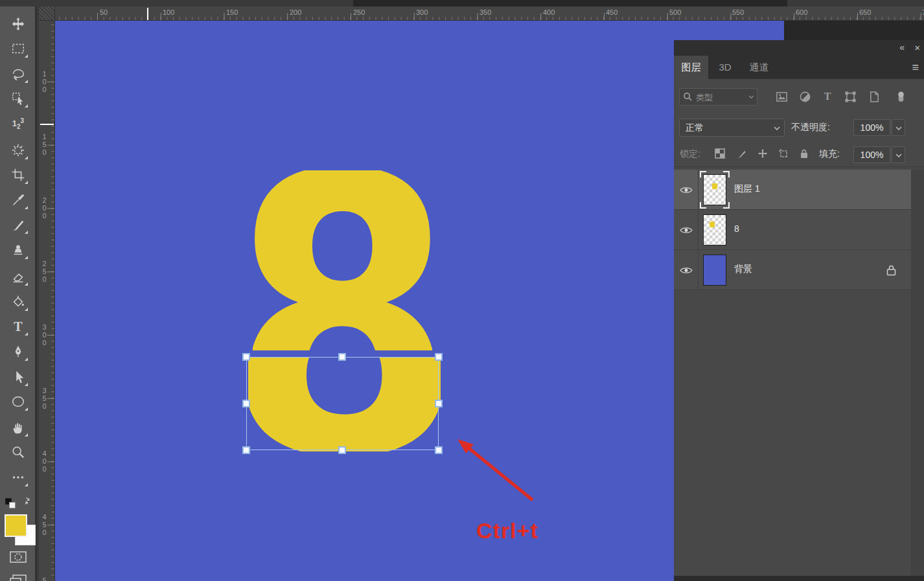 Image resolution: width=924 pixels, height=581 pixels. What do you see at coordinates (865, 12) in the screenshot?
I see `h-ruler-label: 650` at bounding box center [865, 12].